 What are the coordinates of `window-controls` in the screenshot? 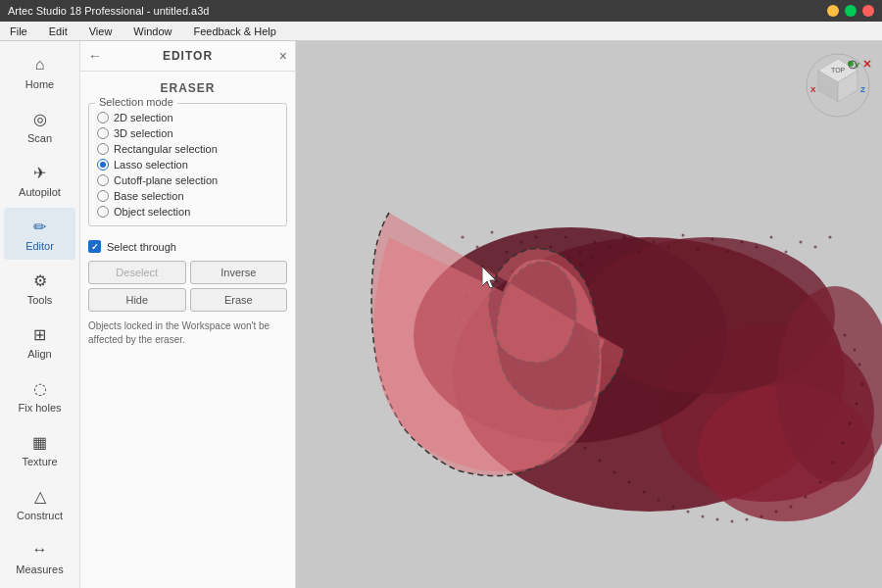 It's located at (851, 11).